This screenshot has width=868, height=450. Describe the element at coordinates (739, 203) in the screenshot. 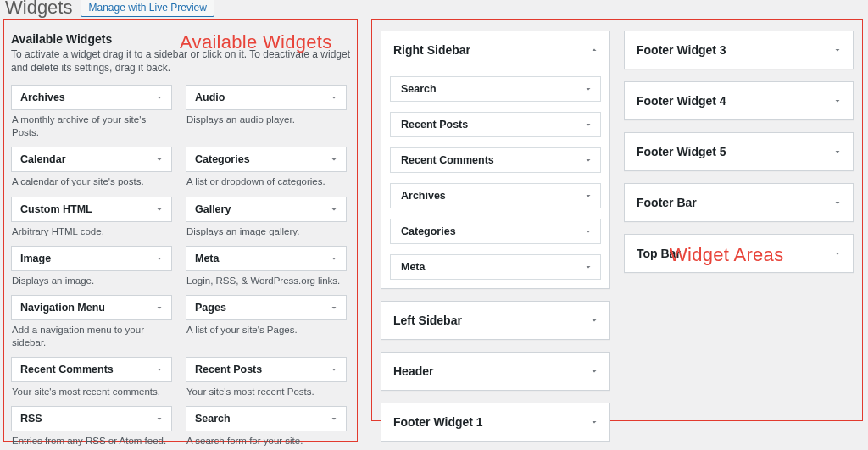

I see `widget-area-header: Footer Bar` at that location.